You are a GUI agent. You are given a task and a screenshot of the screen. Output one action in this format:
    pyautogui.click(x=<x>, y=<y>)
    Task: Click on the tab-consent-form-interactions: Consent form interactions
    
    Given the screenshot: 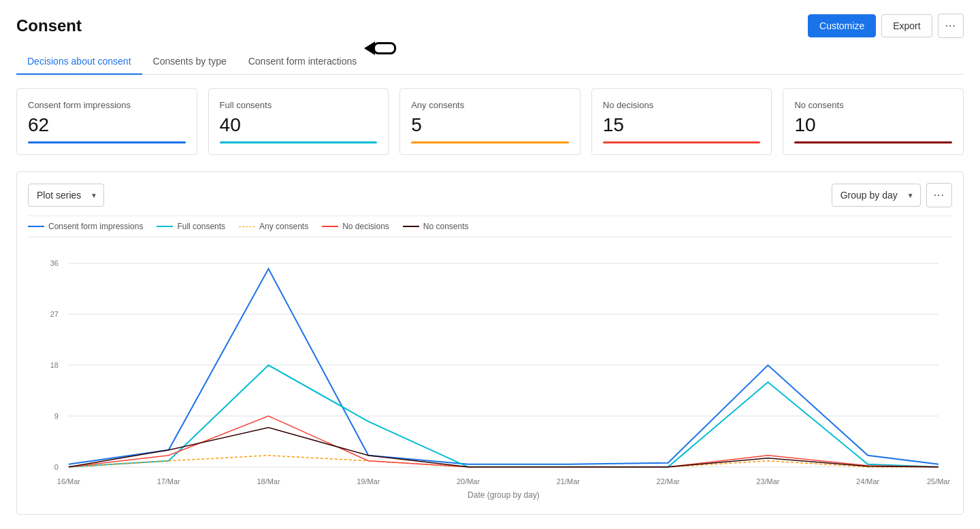 What is the action you would take?
    pyautogui.click(x=303, y=62)
    